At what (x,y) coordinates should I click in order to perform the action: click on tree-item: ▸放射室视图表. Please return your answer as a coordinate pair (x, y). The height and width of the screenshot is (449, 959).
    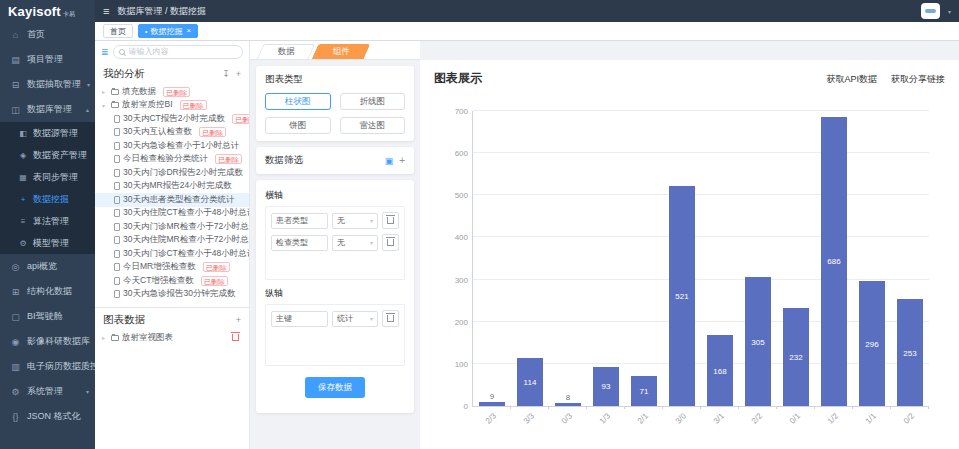
    Looking at the image, I should click on (172, 338).